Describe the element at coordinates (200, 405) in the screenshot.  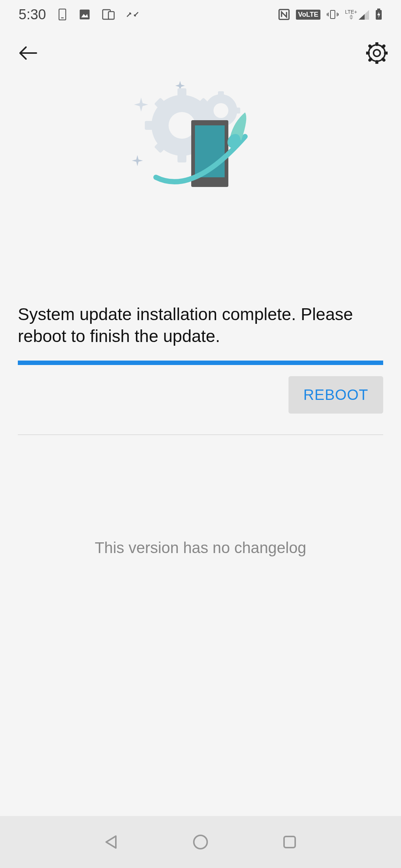
I see `action-row: REBOOT` at that location.